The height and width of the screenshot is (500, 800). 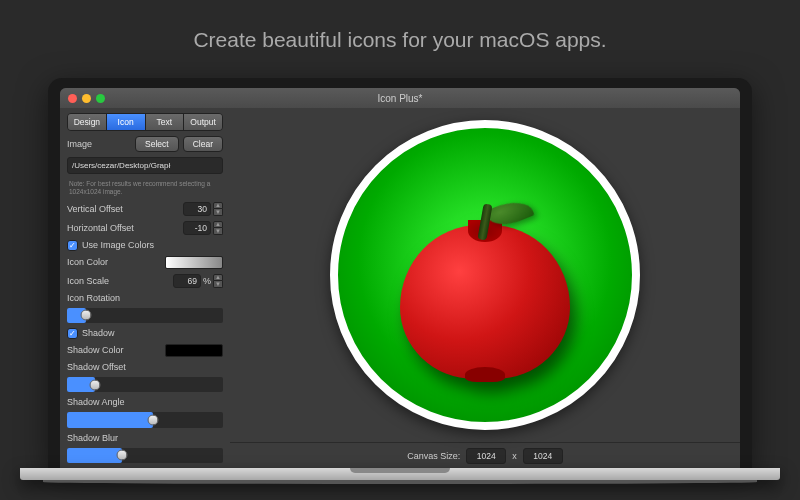 What do you see at coordinates (80, 144) in the screenshot?
I see `image-label: Image` at bounding box center [80, 144].